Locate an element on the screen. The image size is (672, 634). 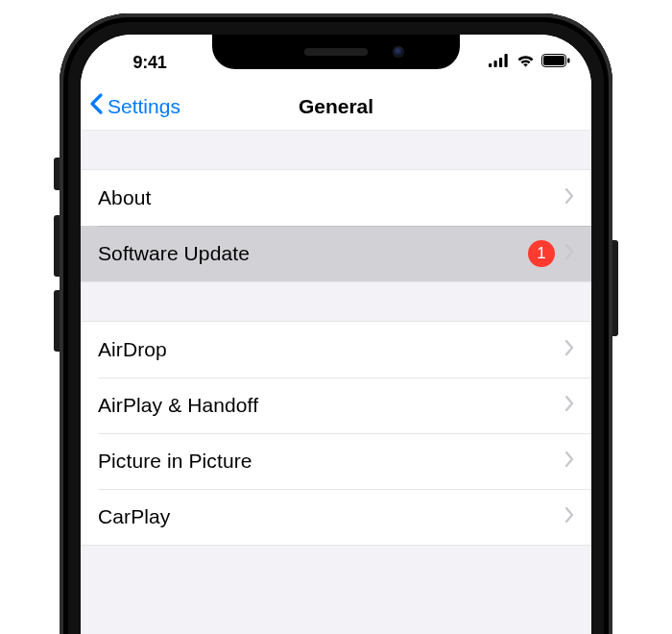
front-camera is located at coordinates (398, 52).